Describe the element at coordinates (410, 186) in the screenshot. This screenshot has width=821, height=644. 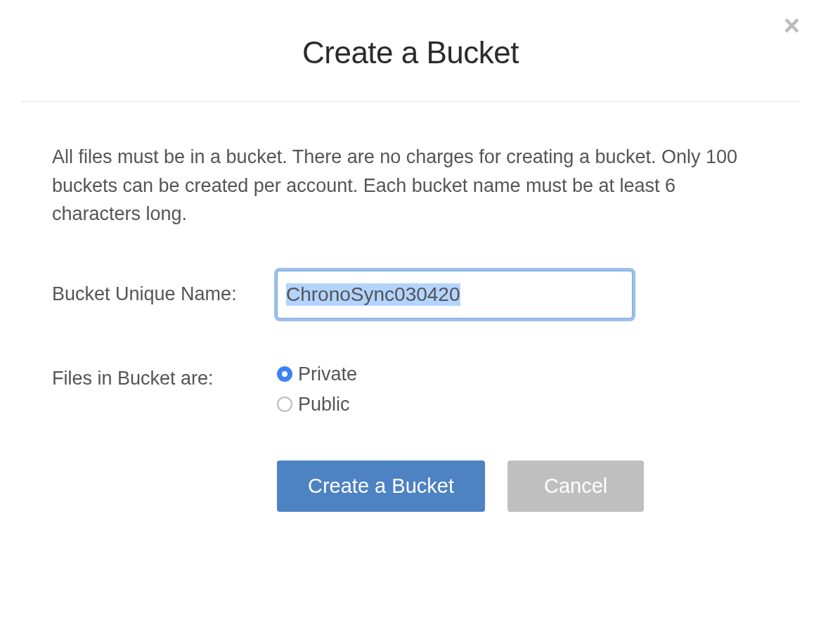
I see `dialog-description: All files must be in a bucket. There are…` at that location.